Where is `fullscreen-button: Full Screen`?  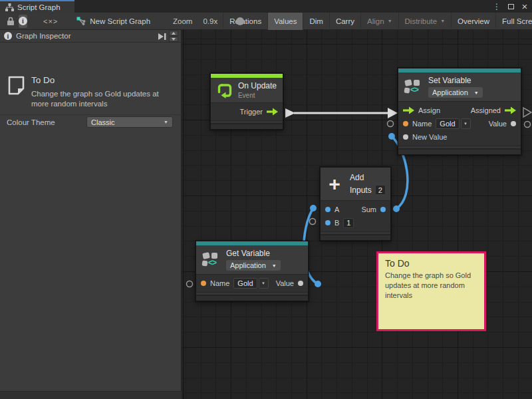 fullscreen-button: Full Screen is located at coordinates (513, 21).